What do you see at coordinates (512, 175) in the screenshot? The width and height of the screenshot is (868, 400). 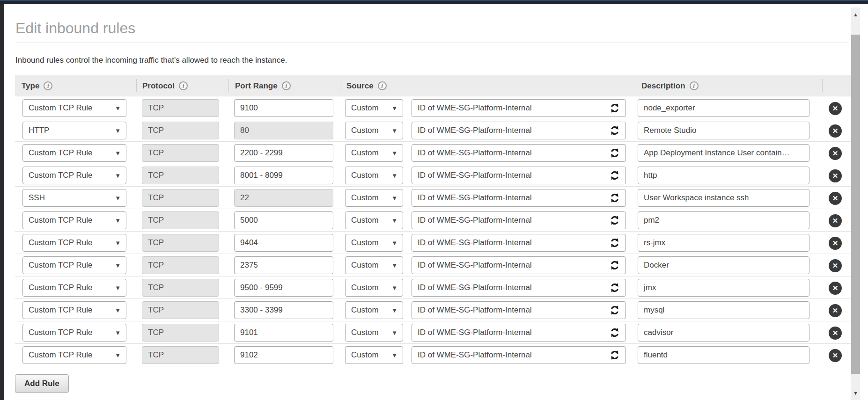 I see `source-value: ID of WME-SG-Platform-Internal` at bounding box center [512, 175].